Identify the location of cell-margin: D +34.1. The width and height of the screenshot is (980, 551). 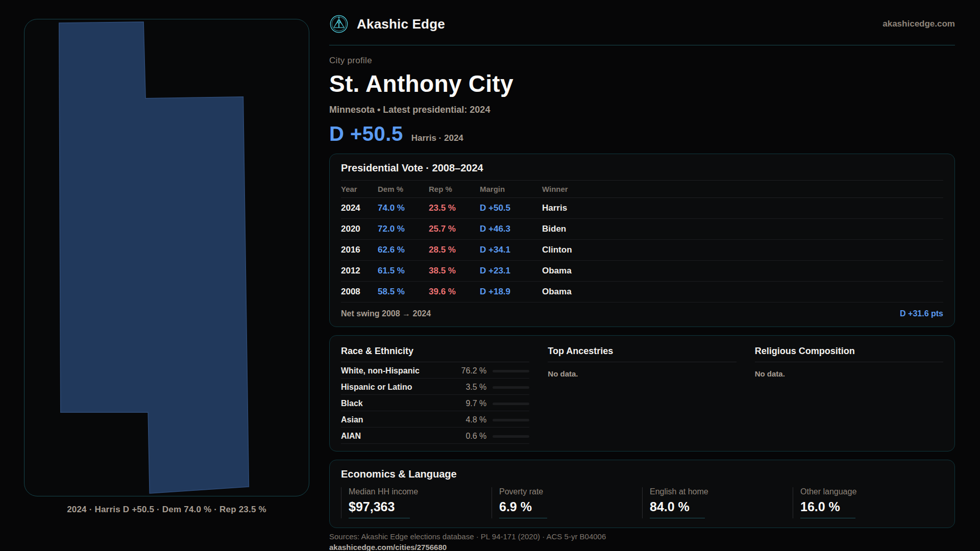
(511, 250).